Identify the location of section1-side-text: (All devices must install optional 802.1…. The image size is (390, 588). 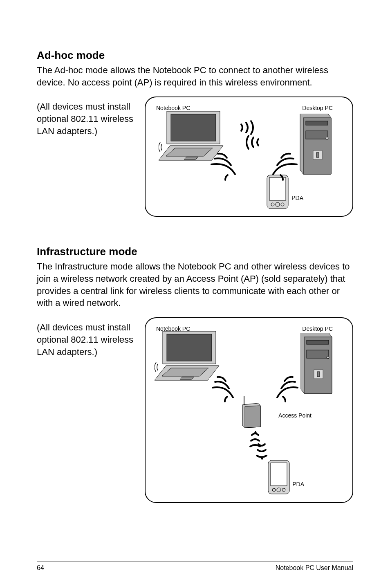
(88, 157).